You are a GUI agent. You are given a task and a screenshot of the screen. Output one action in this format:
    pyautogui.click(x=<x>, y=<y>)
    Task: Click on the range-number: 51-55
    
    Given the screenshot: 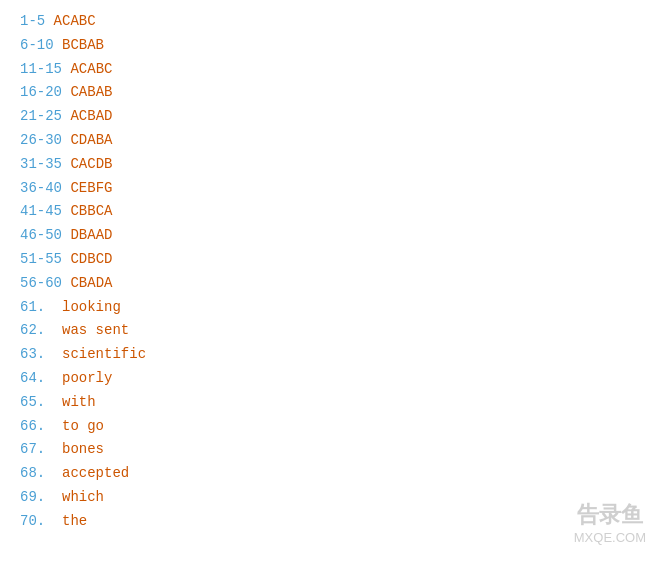 What is the action you would take?
    pyautogui.click(x=45, y=259)
    